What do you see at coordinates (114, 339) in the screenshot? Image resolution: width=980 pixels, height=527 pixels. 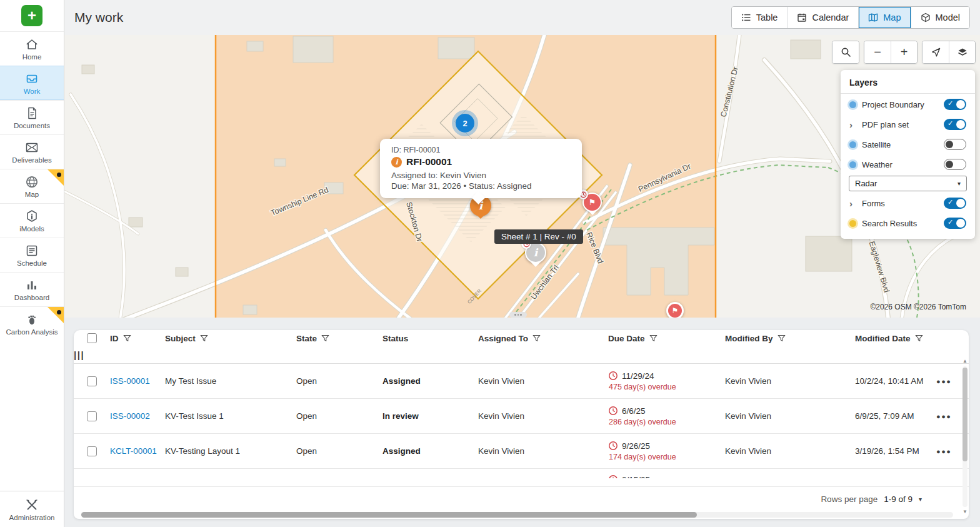 I see `column-header: ID` at bounding box center [114, 339].